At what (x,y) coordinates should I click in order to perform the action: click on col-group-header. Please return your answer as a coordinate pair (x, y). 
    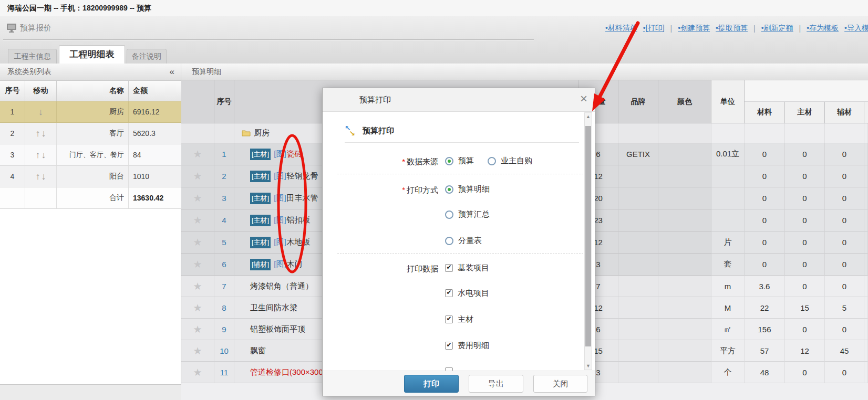
    Looking at the image, I should click on (806, 91).